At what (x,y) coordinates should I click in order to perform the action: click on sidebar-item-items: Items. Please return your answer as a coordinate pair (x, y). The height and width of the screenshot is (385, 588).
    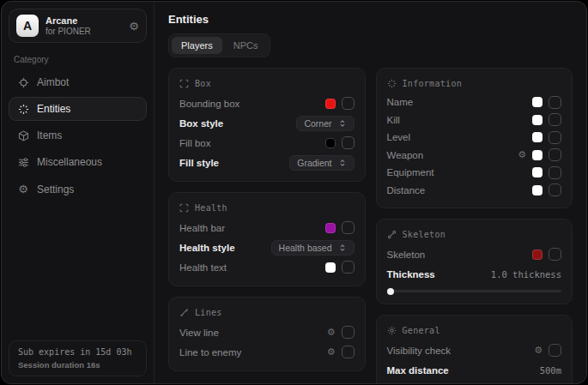
    Looking at the image, I should click on (77, 135).